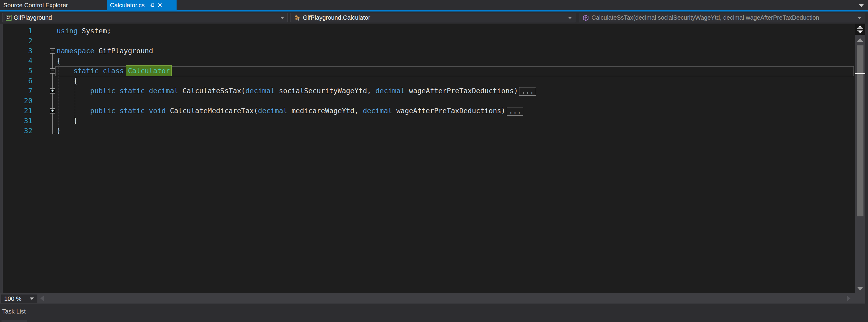 The height and width of the screenshot is (322, 868). Describe the element at coordinates (113, 71) in the screenshot. I see `code-text: static class Calculator` at that location.